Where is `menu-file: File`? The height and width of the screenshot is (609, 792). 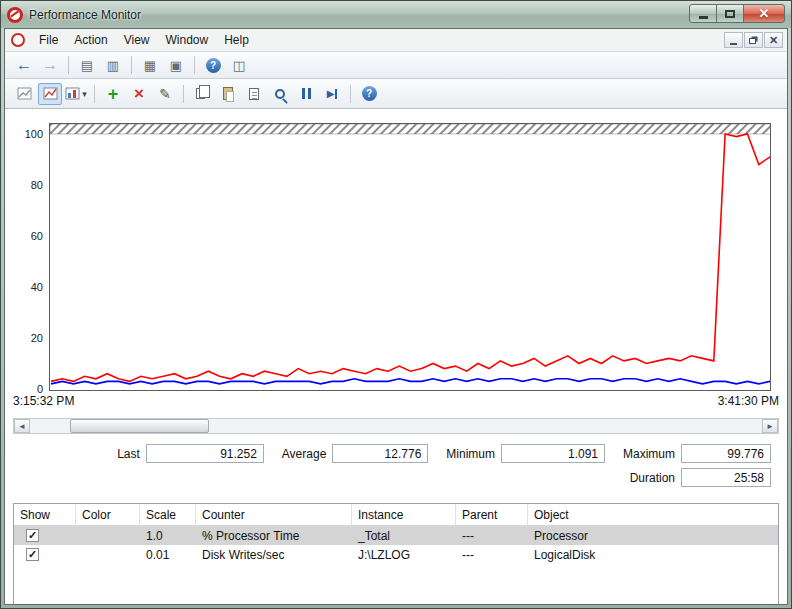
menu-file: File is located at coordinates (48, 40).